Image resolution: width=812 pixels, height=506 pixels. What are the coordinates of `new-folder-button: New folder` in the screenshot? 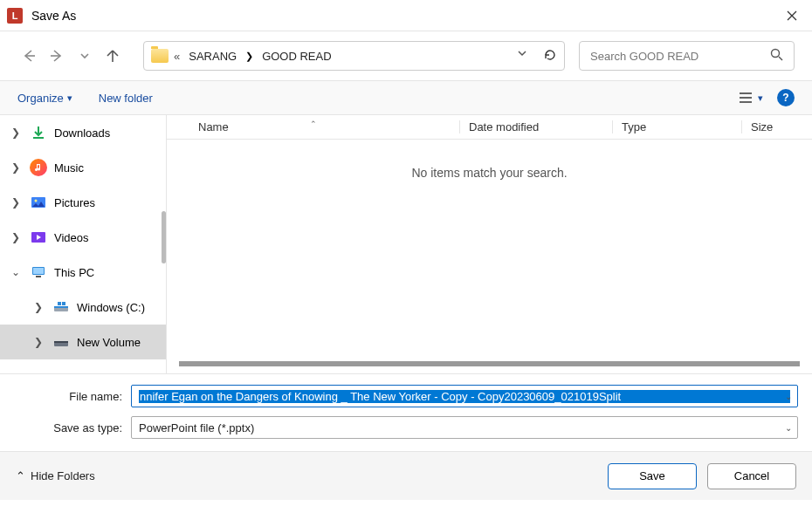 It's located at (126, 98).